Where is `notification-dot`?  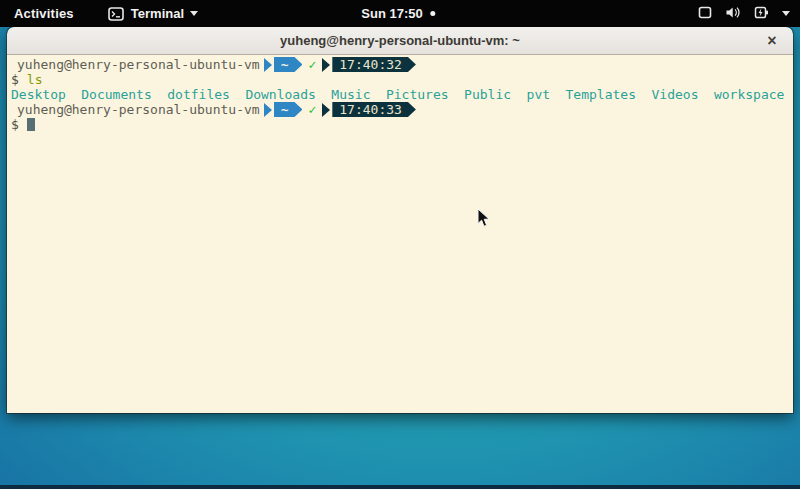 notification-dot is located at coordinates (434, 14).